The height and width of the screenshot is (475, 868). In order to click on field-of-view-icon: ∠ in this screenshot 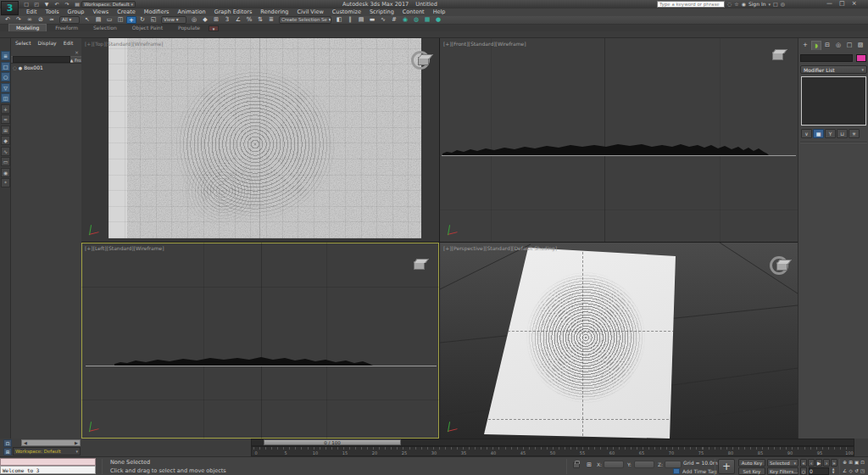, I will do `click(844, 472)`.